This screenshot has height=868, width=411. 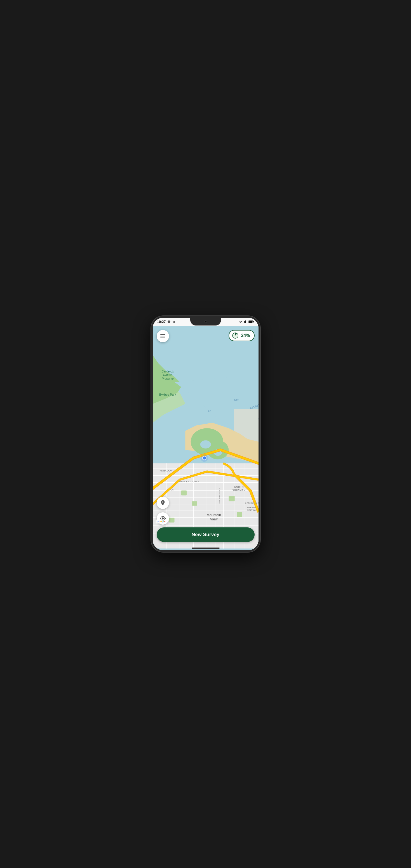 What do you see at coordinates (172, 490) in the screenshot?
I see `svg-text: G6` at bounding box center [172, 490].